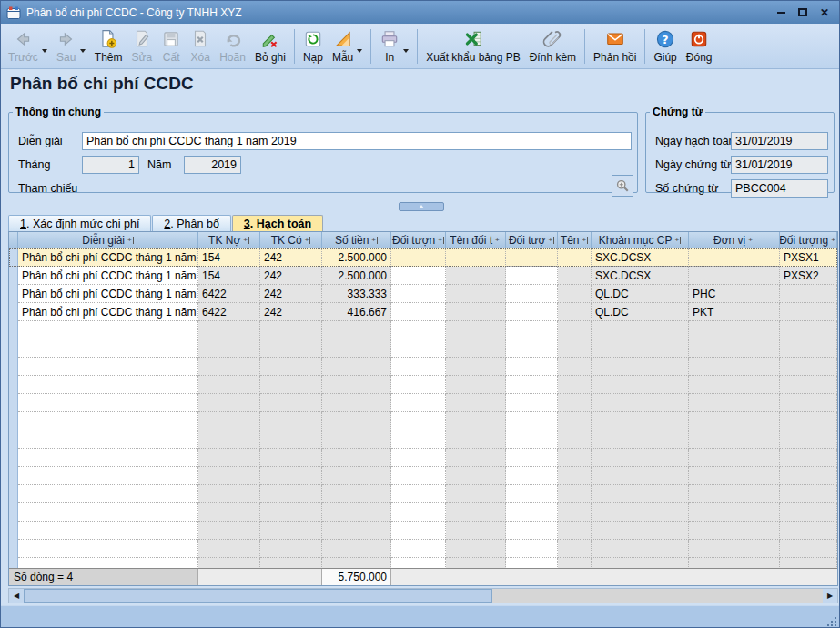  I want to click on cell-doi-tuong-3: PXSX2, so click(808, 276).